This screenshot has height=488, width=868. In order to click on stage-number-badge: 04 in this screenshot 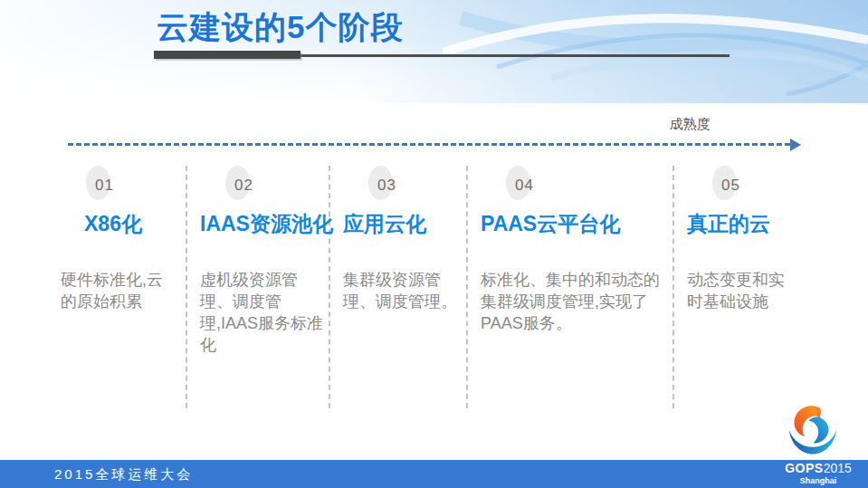, I will do `click(577, 187)`.